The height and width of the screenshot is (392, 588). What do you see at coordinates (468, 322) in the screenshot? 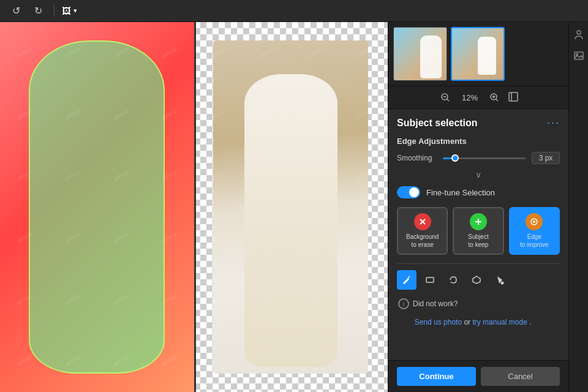
I see `or-text: or` at bounding box center [468, 322].